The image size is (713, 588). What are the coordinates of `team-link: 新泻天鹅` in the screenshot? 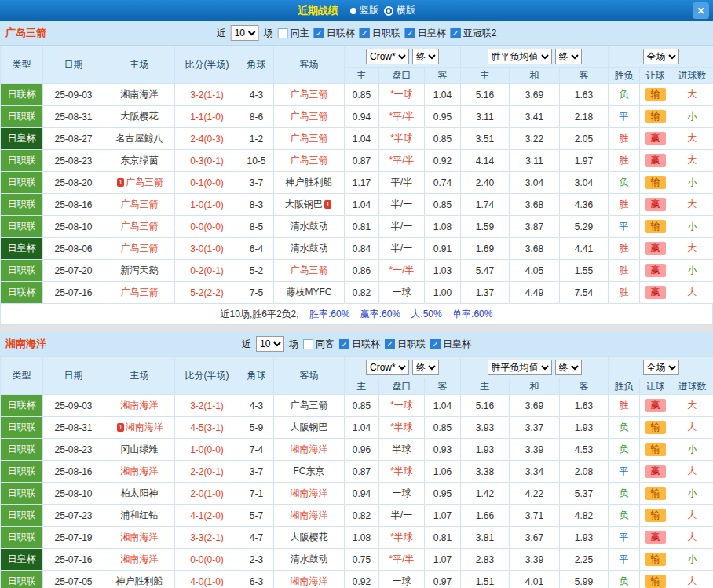 It's located at (140, 270).